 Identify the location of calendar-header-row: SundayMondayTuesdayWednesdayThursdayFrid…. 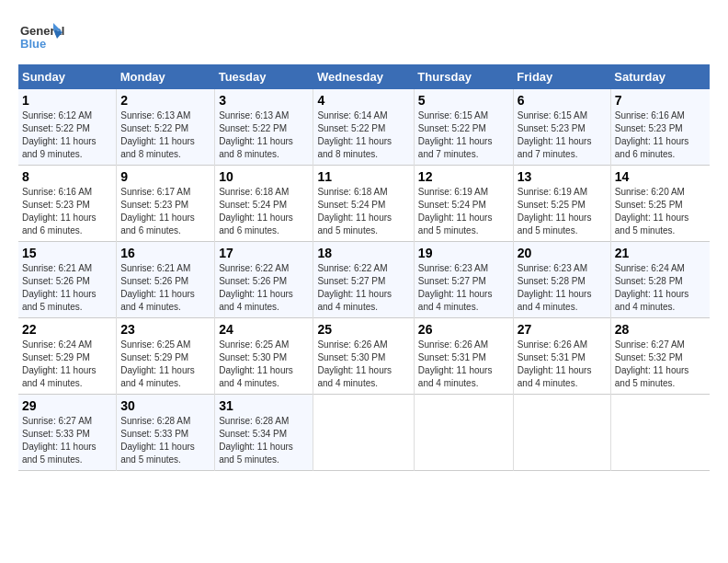
(364, 77).